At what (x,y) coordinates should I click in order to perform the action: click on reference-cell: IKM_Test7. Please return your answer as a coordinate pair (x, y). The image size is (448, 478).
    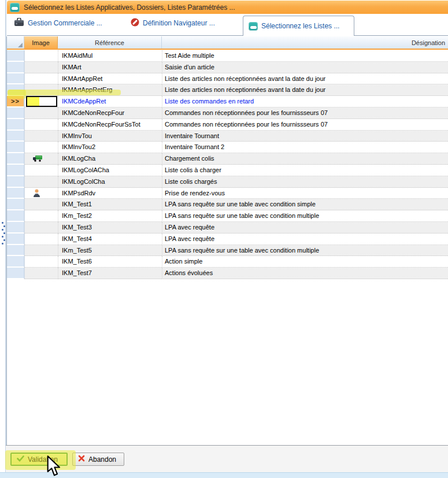
    Looking at the image, I should click on (110, 273).